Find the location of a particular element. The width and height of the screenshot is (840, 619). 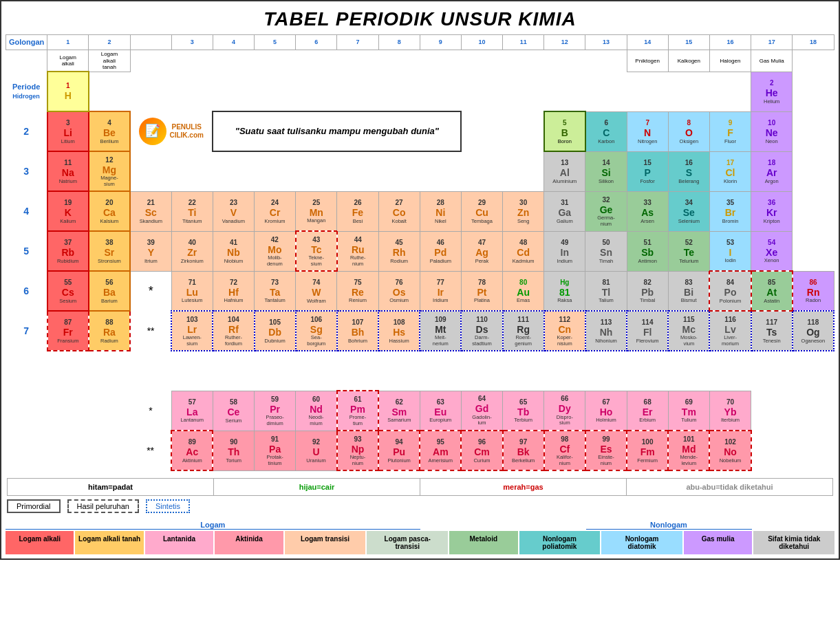

element-Re: 75 Re Renium is located at coordinates (358, 291).